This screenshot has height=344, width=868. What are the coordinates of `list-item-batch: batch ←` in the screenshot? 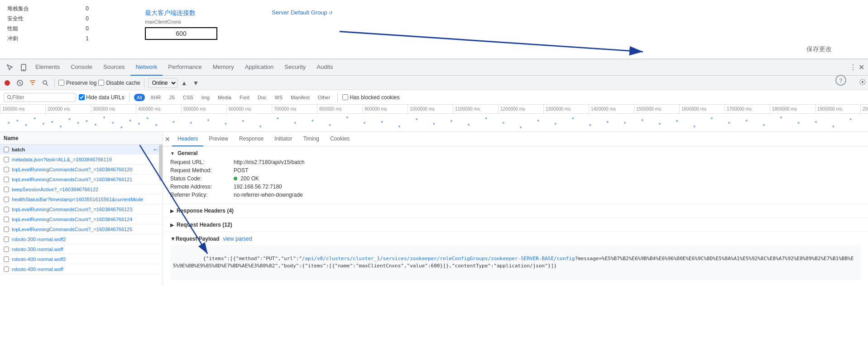 It's located at (82, 150).